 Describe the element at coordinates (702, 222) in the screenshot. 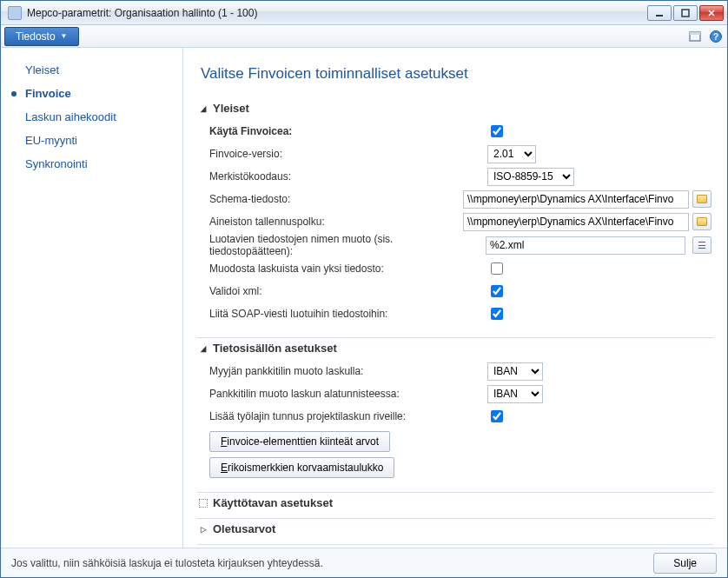

I see `savepath-browse-button` at that location.